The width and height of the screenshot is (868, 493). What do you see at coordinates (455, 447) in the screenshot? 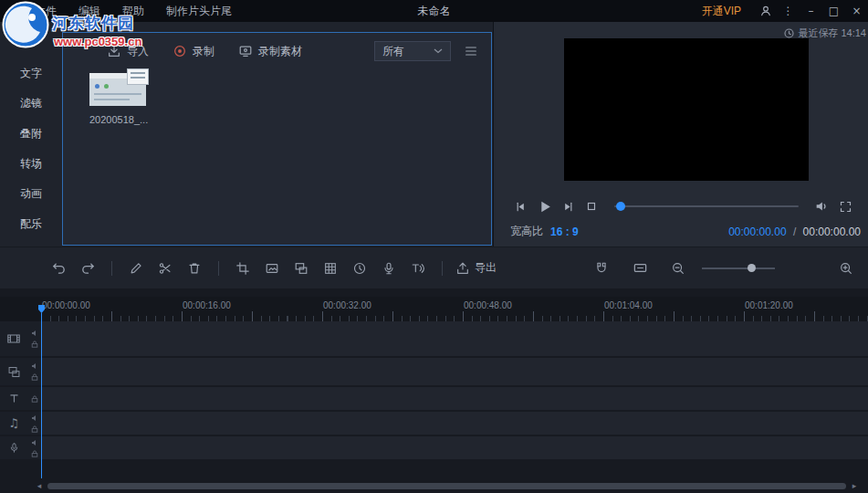
I see `voiceover-track-lane` at bounding box center [455, 447].